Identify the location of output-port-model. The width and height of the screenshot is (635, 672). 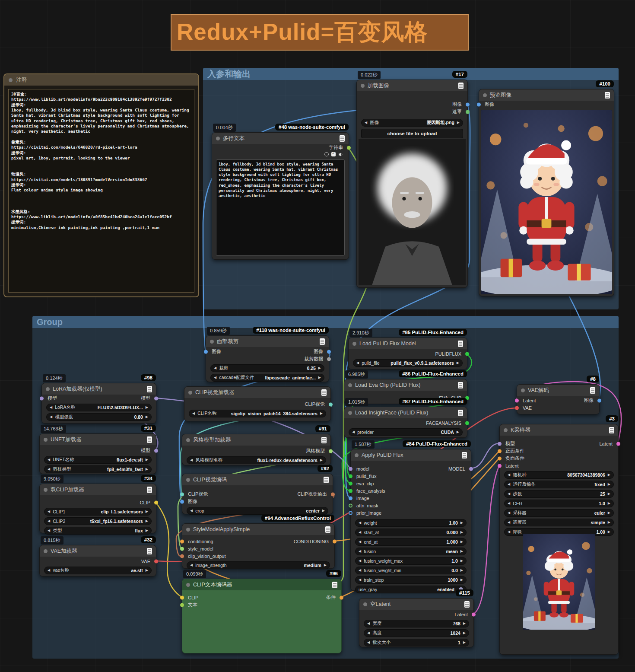
(471, 468).